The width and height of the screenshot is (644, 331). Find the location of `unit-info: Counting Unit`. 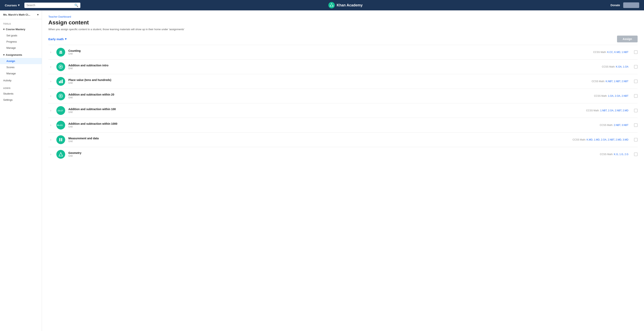

unit-info: Counting Unit is located at coordinates (329, 52).